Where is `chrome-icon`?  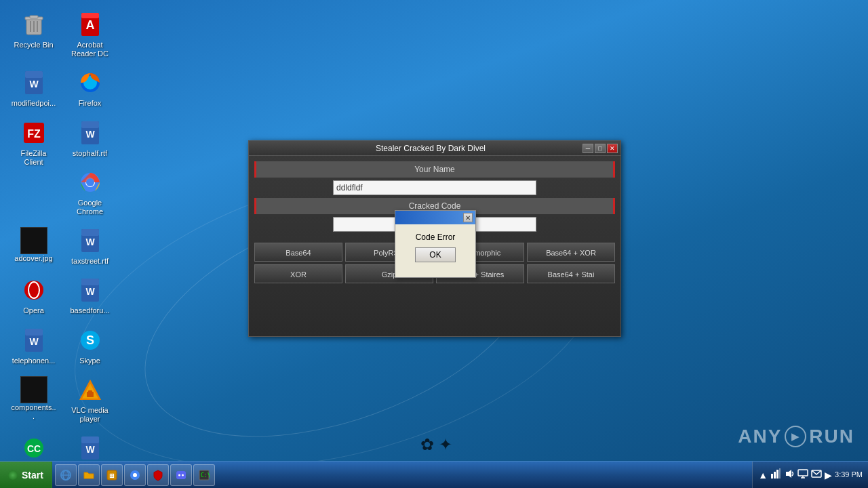 chrome-icon is located at coordinates (90, 182).